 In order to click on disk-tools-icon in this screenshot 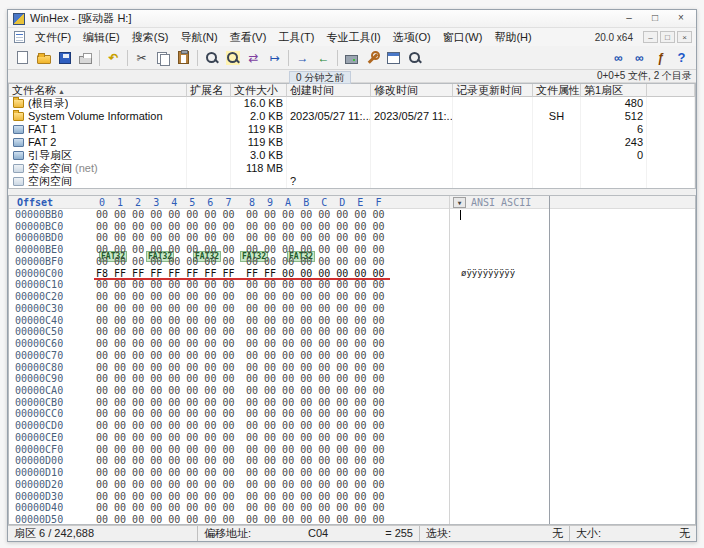, I will do `click(352, 58)`.